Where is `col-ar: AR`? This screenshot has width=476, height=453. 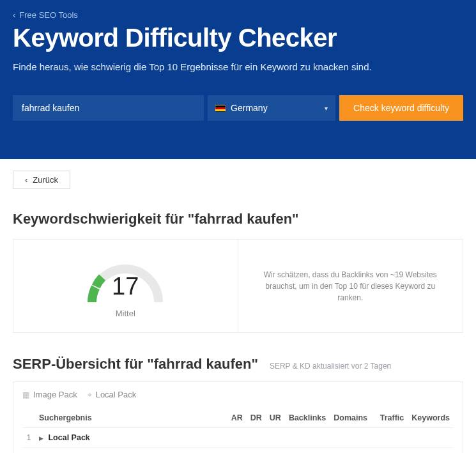 col-ar: AR is located at coordinates (234, 418).